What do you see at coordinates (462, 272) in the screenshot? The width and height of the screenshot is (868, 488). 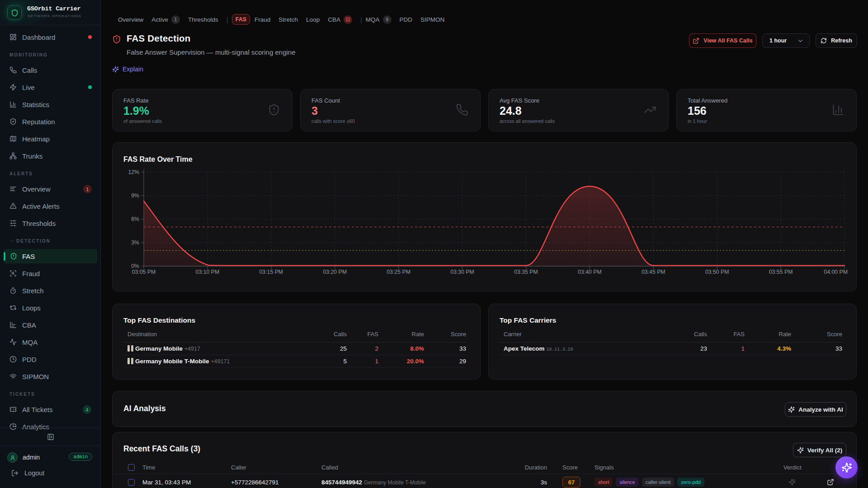 I see `svg-text: 03:30 PM` at bounding box center [462, 272].